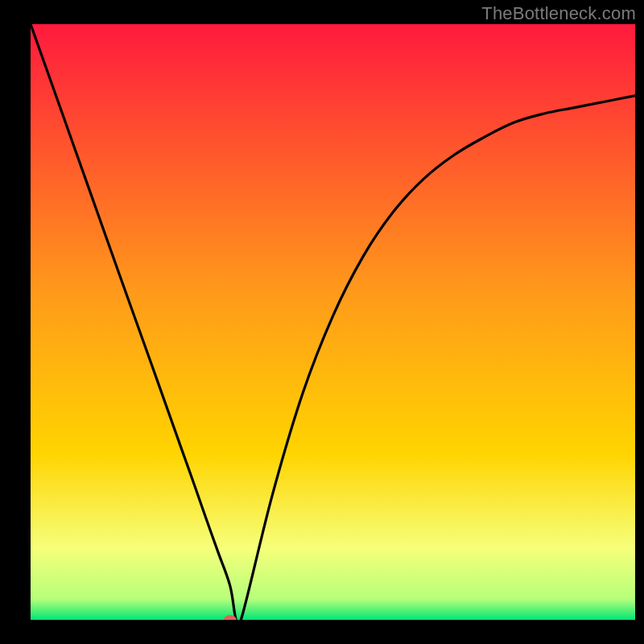 This screenshot has width=644, height=644. Describe the element at coordinates (230, 620) in the screenshot. I see `optimal-point-marker` at that location.